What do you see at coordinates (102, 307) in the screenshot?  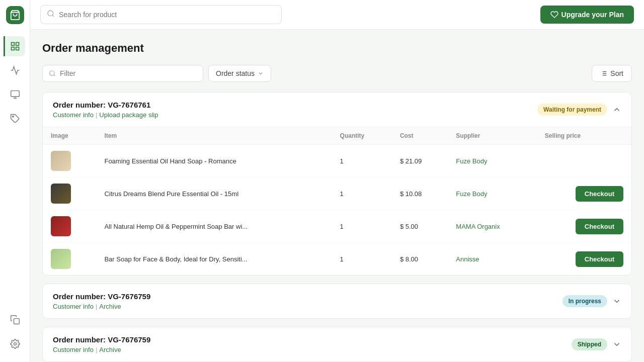 I see `order-links-2: Customer info | Archive` at bounding box center [102, 307].